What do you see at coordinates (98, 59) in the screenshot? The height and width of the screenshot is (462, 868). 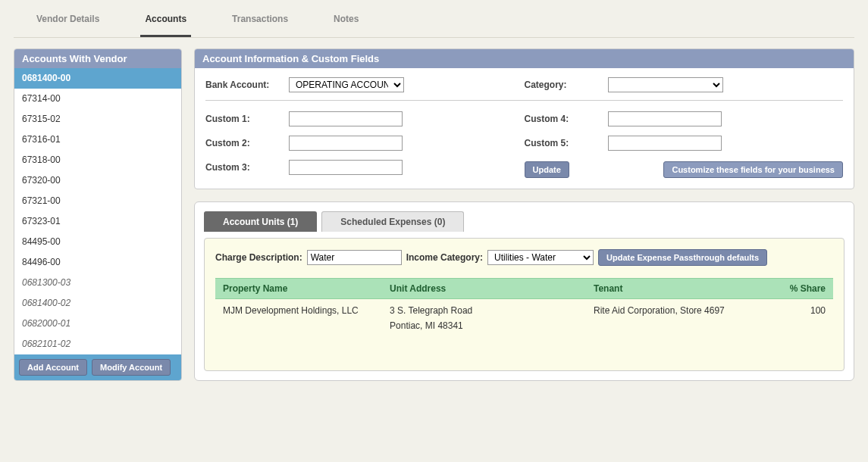 I see `accounts-panel-header: Accounts With Vendor` at bounding box center [98, 59].